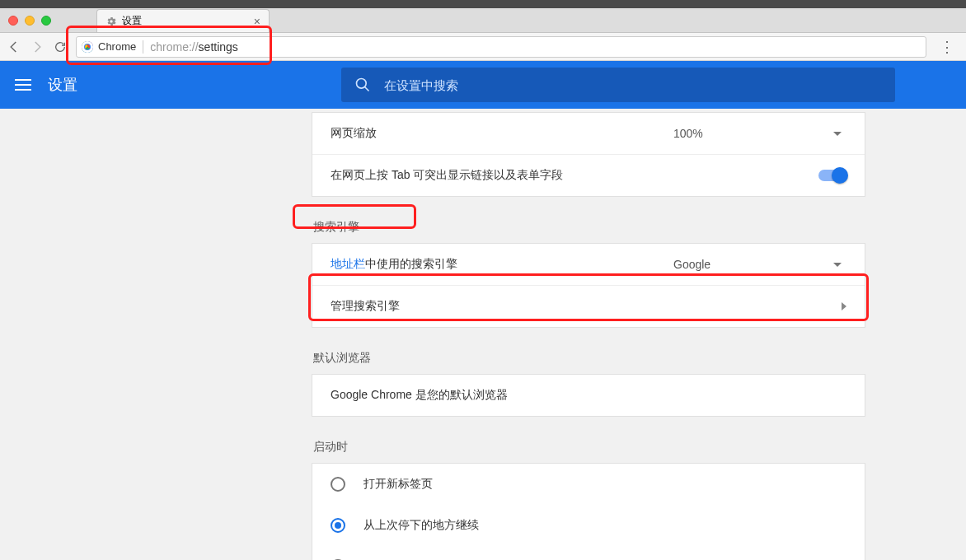 This screenshot has width=966, height=560. I want to click on settings-search, so click(618, 85).